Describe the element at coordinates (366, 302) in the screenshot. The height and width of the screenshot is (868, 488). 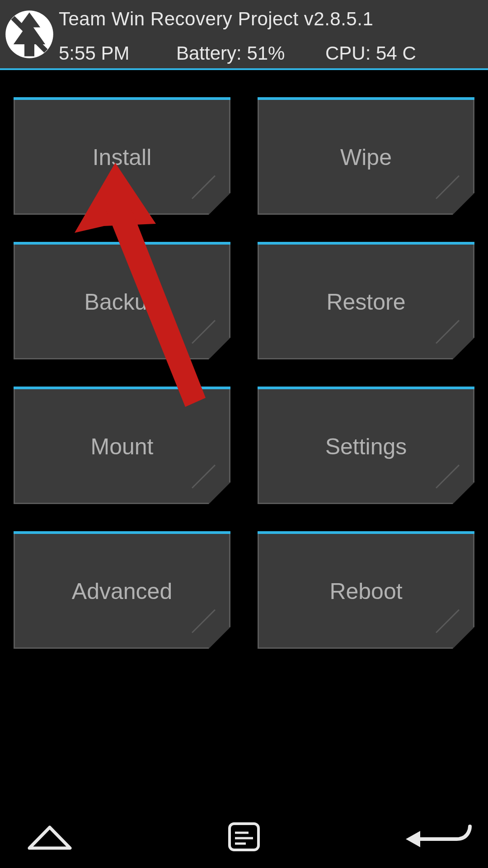
I see `restore-label: Restore` at that location.